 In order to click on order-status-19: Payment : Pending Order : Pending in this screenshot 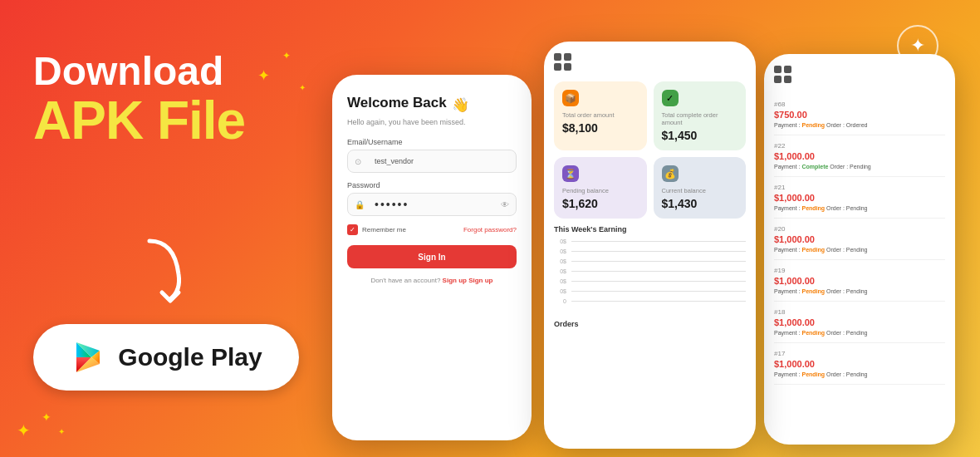, I will do `click(860, 291)`.